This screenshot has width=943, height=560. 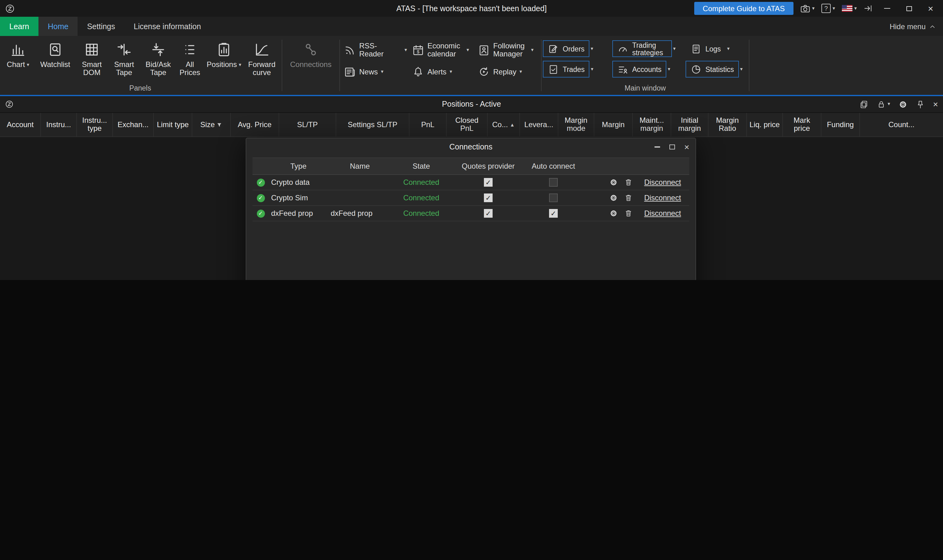 What do you see at coordinates (712, 69) in the screenshot?
I see `ribbon-statistics-button: Statistics` at bounding box center [712, 69].